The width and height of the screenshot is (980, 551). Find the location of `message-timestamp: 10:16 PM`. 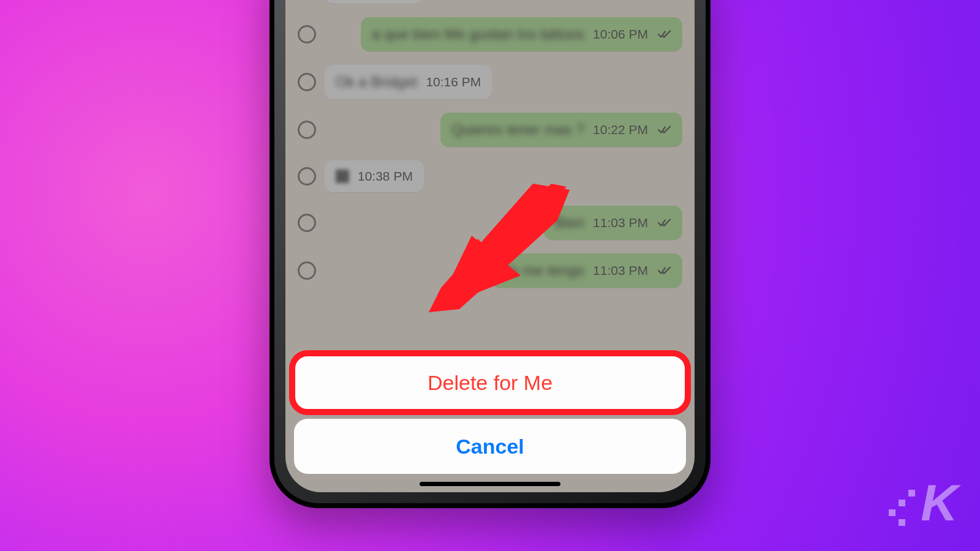

message-timestamp: 10:16 PM is located at coordinates (453, 82).